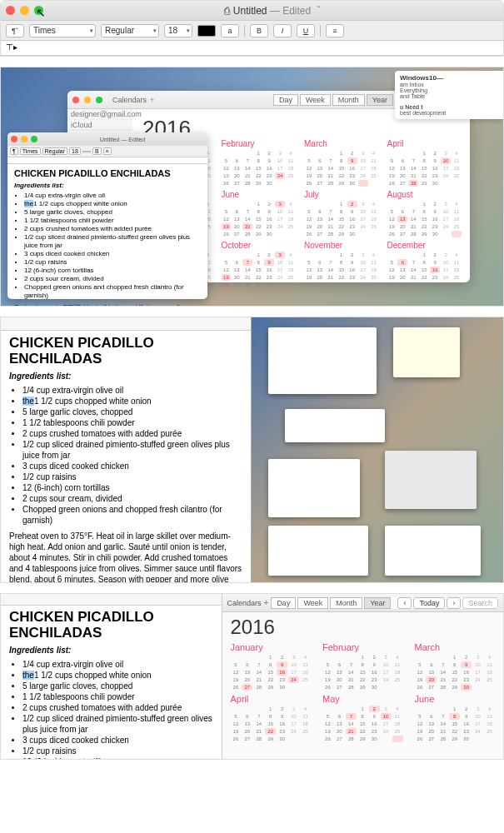  I want to click on size-select: Regular, so click(55, 152).